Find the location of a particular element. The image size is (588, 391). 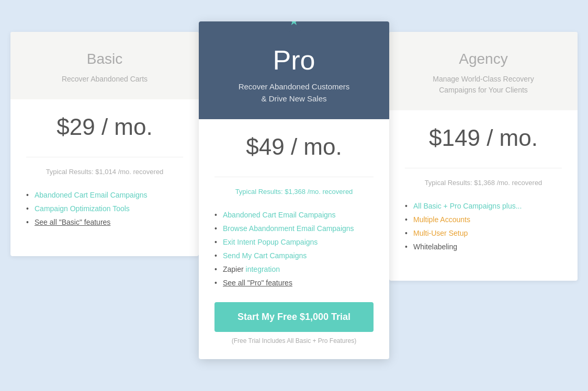

basic-plan-name: Basic is located at coordinates (105, 59).